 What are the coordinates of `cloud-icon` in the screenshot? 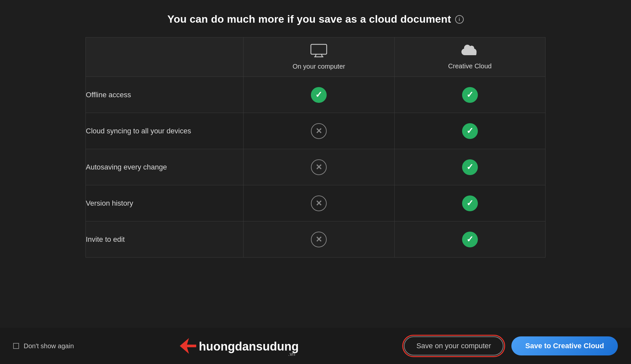 It's located at (470, 52).